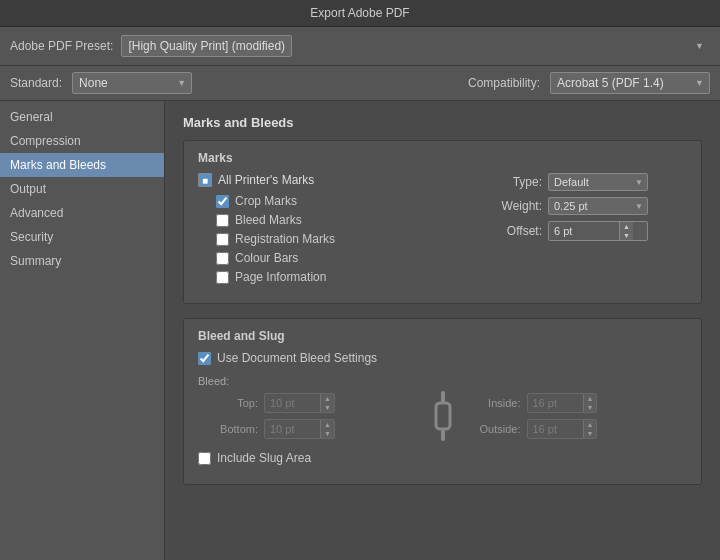 The image size is (720, 560). I want to click on outside-spinner-buttons: ▲ ▼, so click(590, 429).